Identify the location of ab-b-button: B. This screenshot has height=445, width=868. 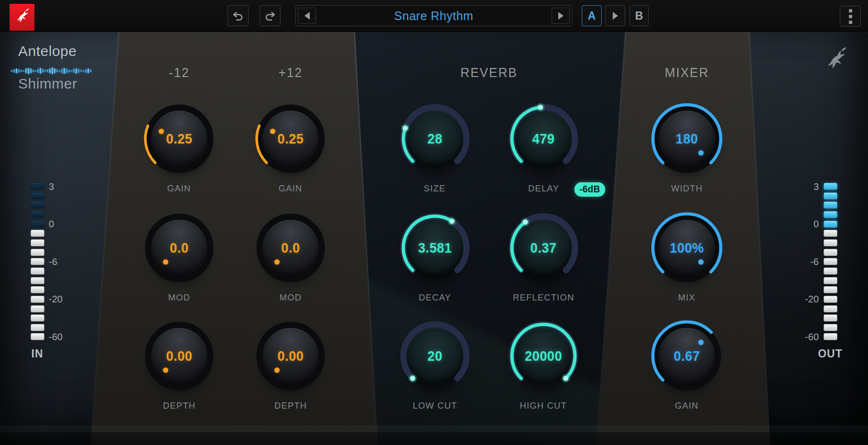
(639, 16).